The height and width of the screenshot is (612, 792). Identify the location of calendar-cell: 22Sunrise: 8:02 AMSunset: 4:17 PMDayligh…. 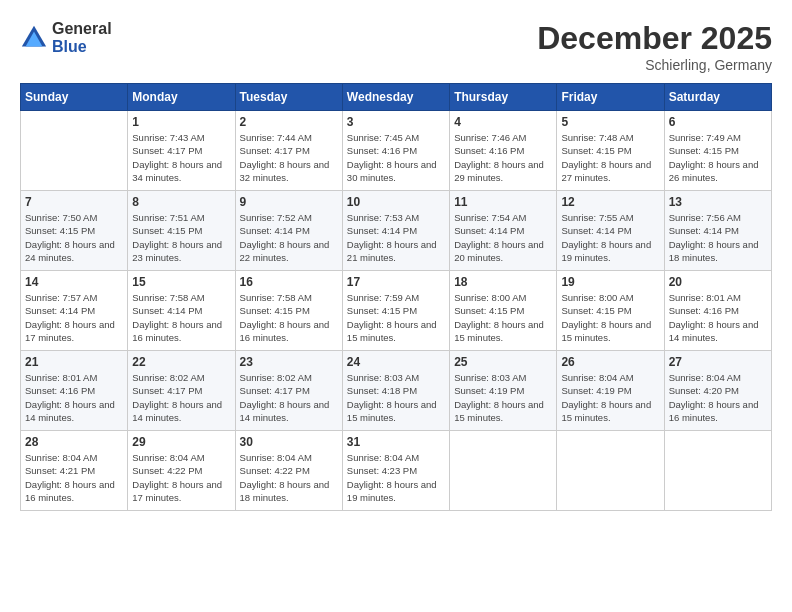
(182, 391).